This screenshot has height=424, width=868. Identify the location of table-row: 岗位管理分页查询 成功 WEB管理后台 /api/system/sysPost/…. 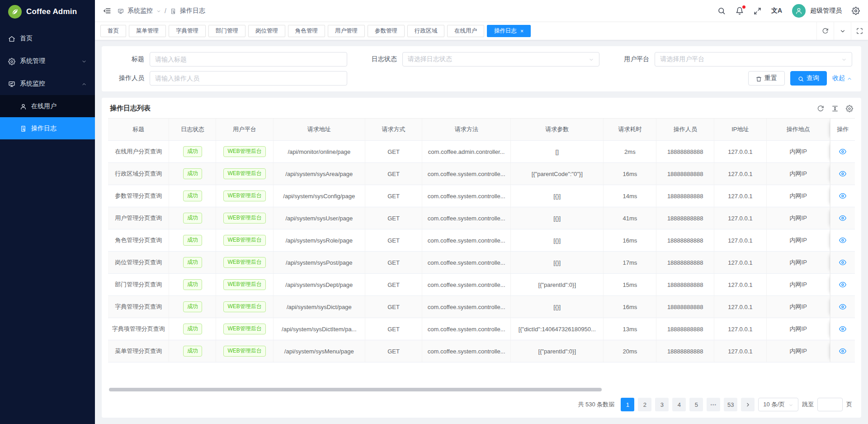
(481, 262).